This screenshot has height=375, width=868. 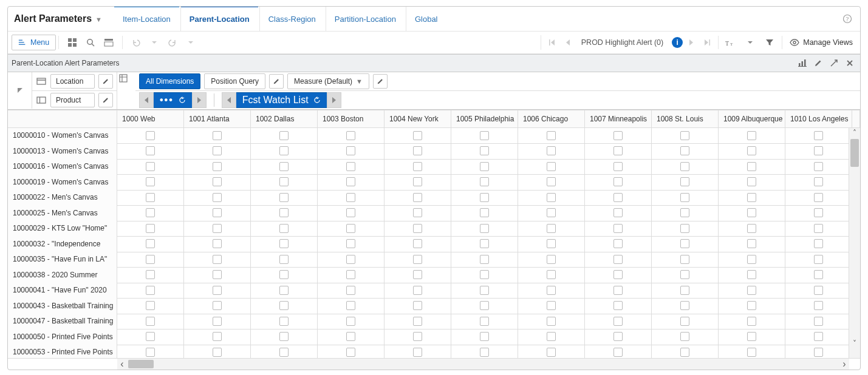 I want to click on row-header: 10000013 - Women's Canvas, so click(x=63, y=152).